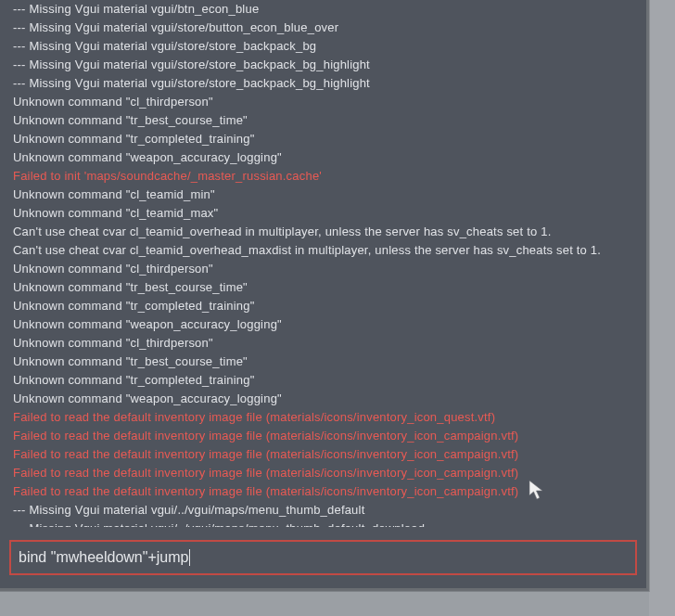  Describe the element at coordinates (189, 558) in the screenshot. I see `text-caret-icon` at that location.